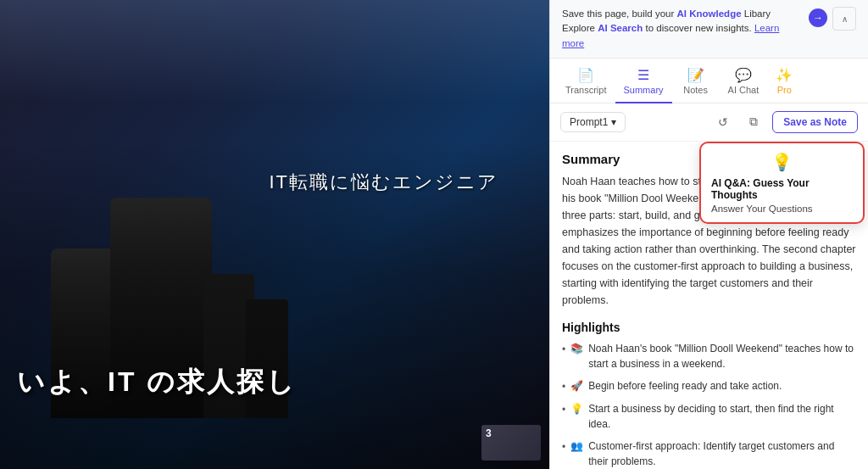 The image size is (868, 469). Describe the element at coordinates (696, 83) in the screenshot. I see `tab-notes: 📝 Notes` at that location.